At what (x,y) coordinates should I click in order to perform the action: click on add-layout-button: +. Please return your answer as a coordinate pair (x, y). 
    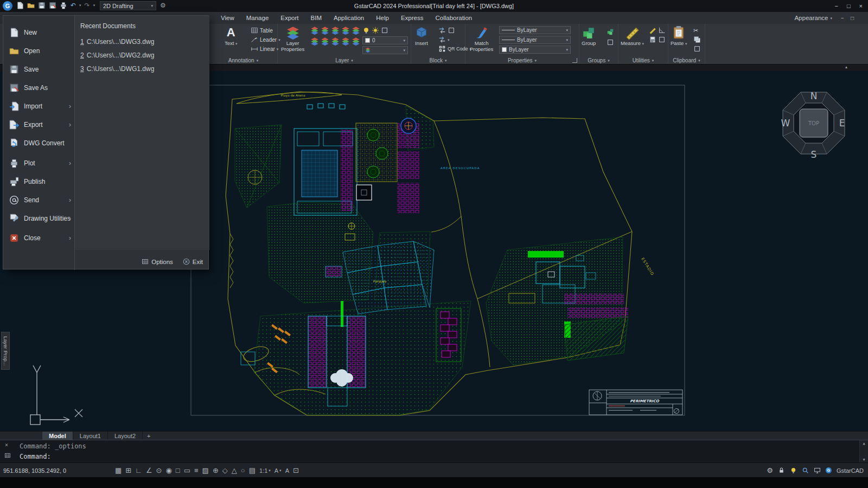
    Looking at the image, I should click on (149, 436).